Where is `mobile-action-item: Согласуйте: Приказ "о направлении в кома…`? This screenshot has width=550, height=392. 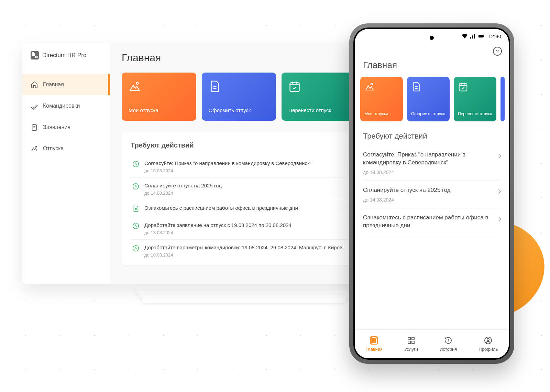 mobile-action-item: Согласуйте: Приказ "о направлении в кома… is located at coordinates (432, 163).